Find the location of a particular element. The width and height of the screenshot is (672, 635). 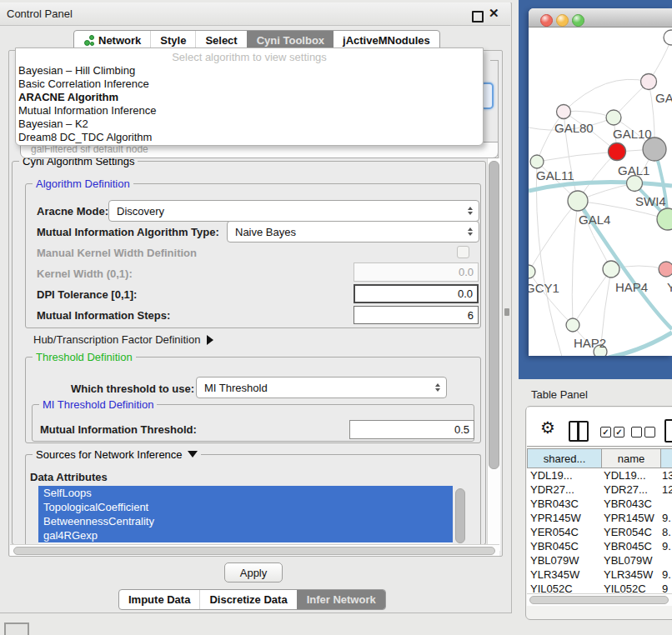

dropdown-item: Dream8 DC_TDC Algorithm is located at coordinates (249, 138).